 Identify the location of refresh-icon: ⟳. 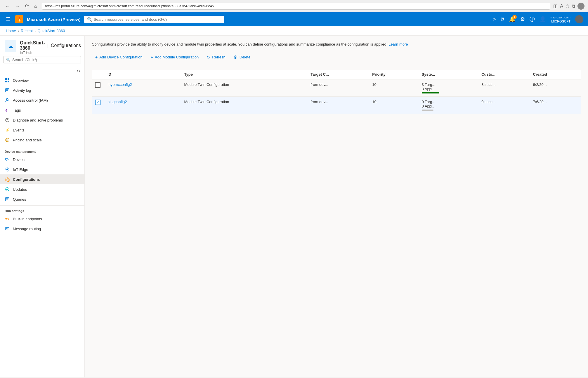
(209, 57).